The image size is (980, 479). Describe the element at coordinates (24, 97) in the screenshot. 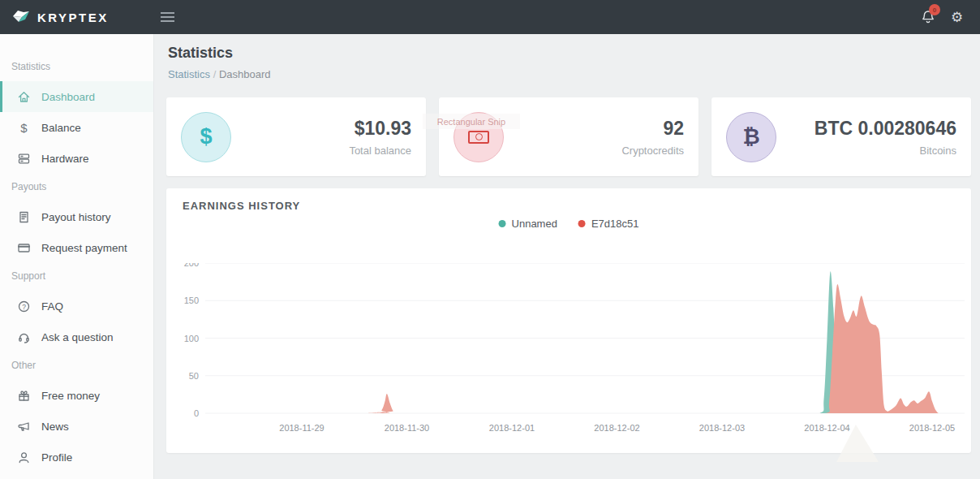

I see `home-icon` at that location.